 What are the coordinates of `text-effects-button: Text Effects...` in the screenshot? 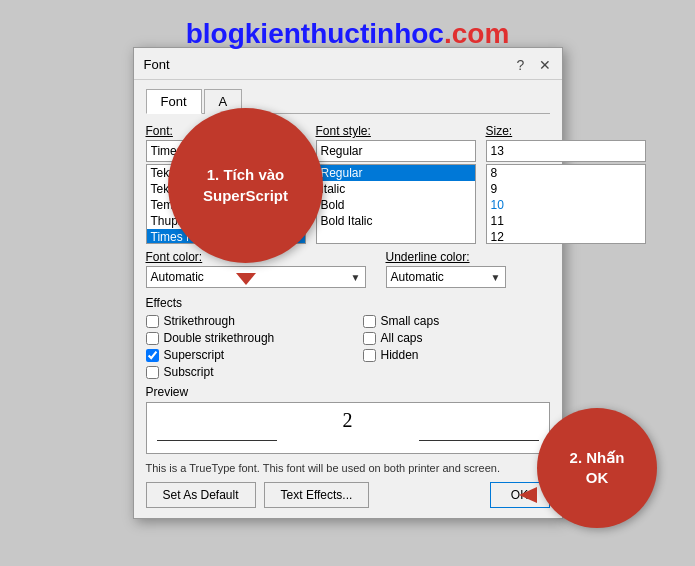 It's located at (317, 495).